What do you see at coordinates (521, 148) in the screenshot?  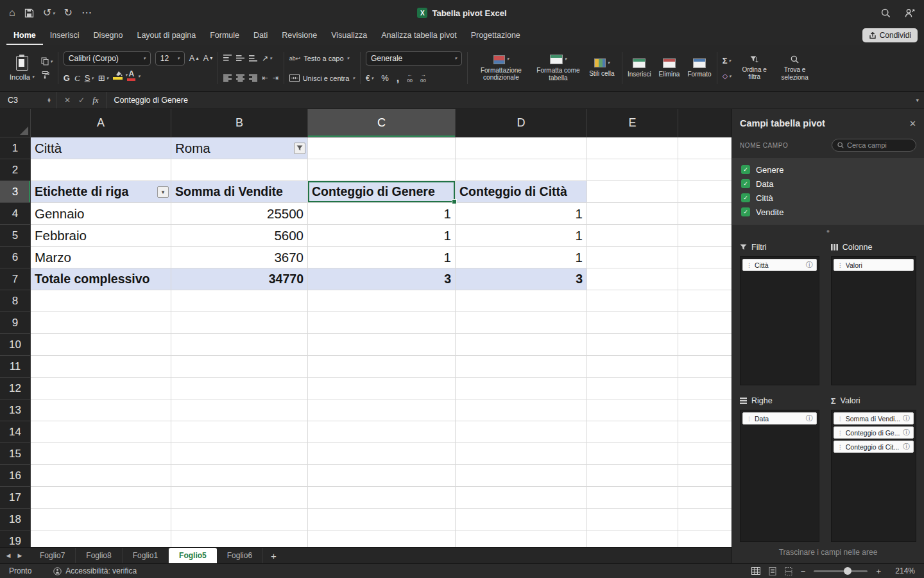 I see `cell-D1` at bounding box center [521, 148].